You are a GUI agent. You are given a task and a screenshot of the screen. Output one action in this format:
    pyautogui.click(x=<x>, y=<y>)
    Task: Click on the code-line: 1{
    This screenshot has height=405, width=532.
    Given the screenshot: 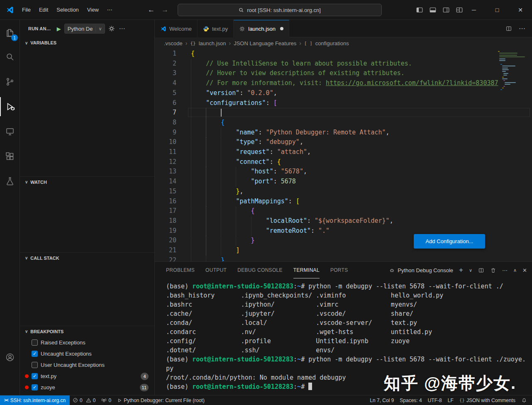 What is the action you would take?
    pyautogui.click(x=325, y=54)
    